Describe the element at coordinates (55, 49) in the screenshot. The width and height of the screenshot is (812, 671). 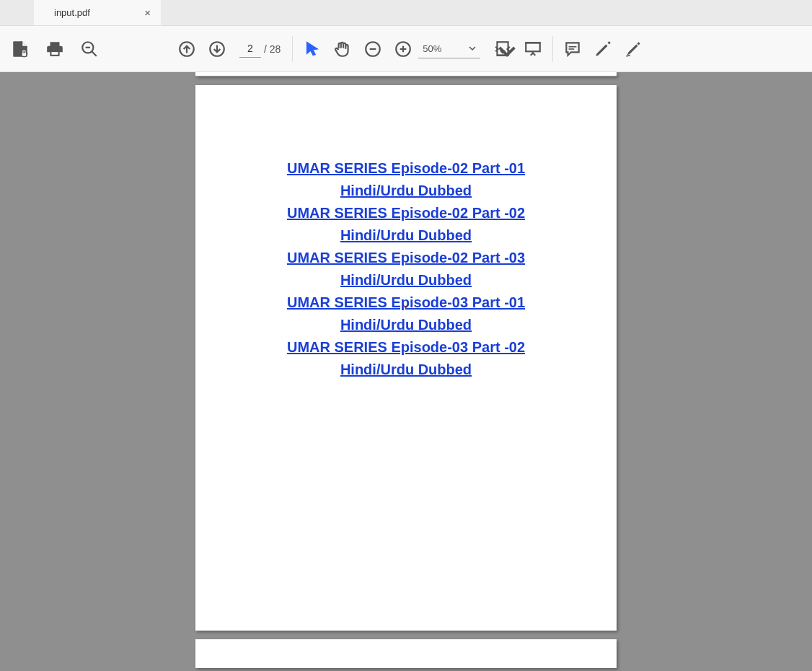
I see `print-button` at that location.